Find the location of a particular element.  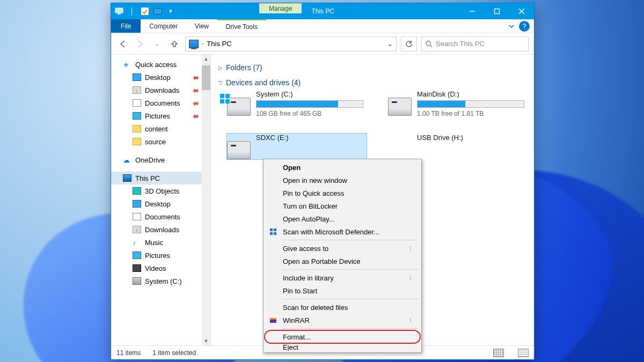

music-icon: ♪ is located at coordinates (137, 242).